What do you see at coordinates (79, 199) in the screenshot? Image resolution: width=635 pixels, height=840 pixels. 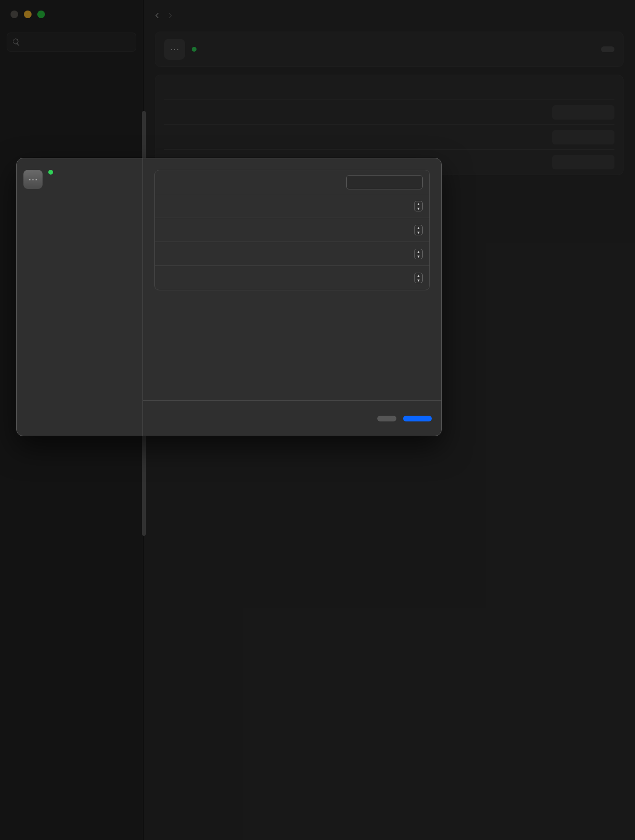 I see `sheet-tab-list` at bounding box center [79, 199].